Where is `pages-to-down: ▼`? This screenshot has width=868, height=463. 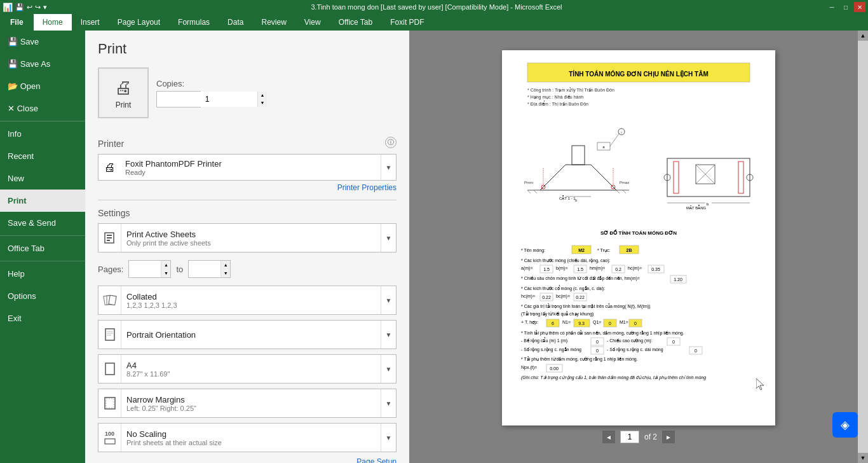
pages-to-down: ▼ is located at coordinates (226, 273).